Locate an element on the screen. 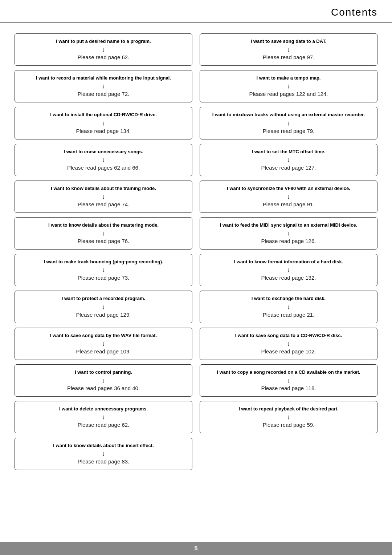  card-title: I want to exchange the hard disk. is located at coordinates (289, 299).